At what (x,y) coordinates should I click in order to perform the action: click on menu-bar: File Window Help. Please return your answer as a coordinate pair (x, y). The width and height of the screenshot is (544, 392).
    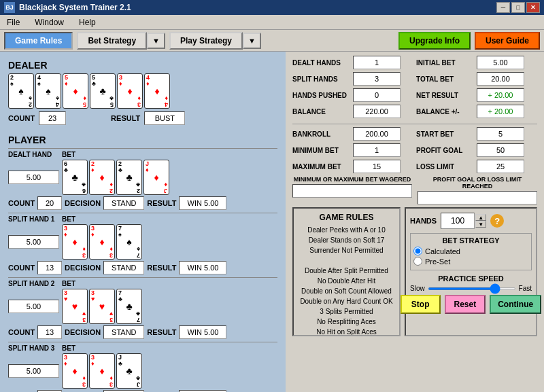
    Looking at the image, I should click on (272, 22).